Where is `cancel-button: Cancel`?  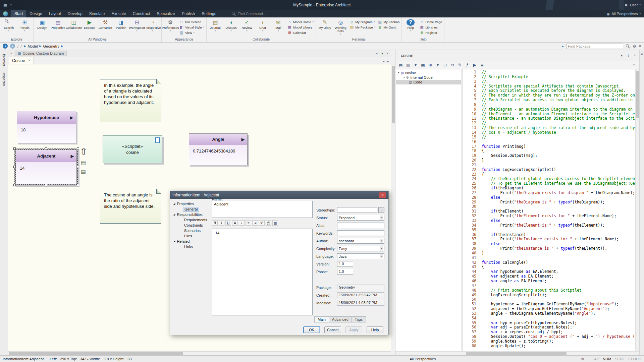 cancel-button: Cancel is located at coordinates (333, 330).